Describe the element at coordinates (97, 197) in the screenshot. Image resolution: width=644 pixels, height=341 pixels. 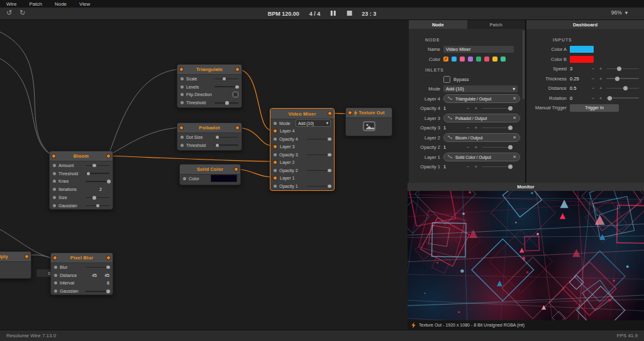
I see `size-slider` at that location.